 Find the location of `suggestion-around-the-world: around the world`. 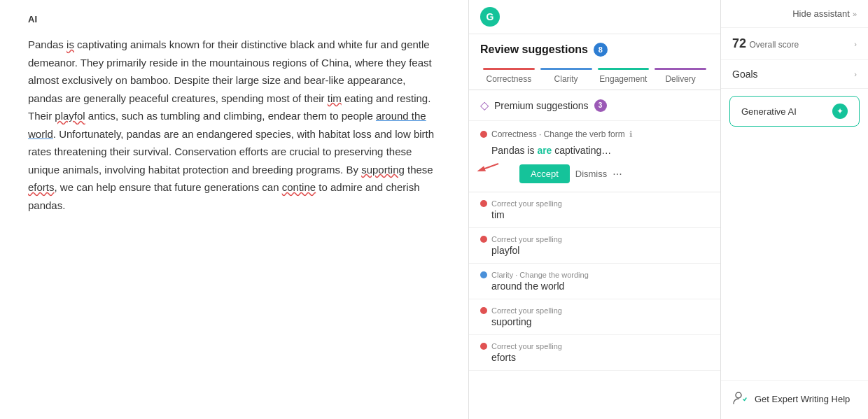

suggestion-around-the-world: around the world is located at coordinates (227, 125).